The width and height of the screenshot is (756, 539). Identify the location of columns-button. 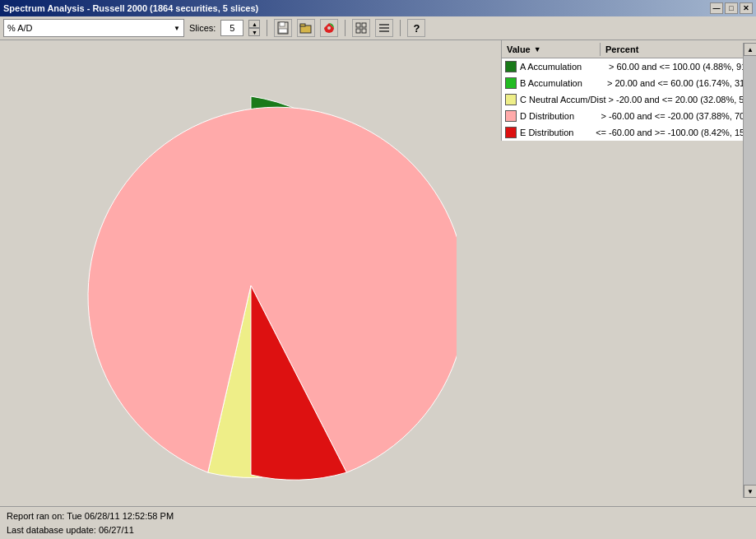
(384, 28).